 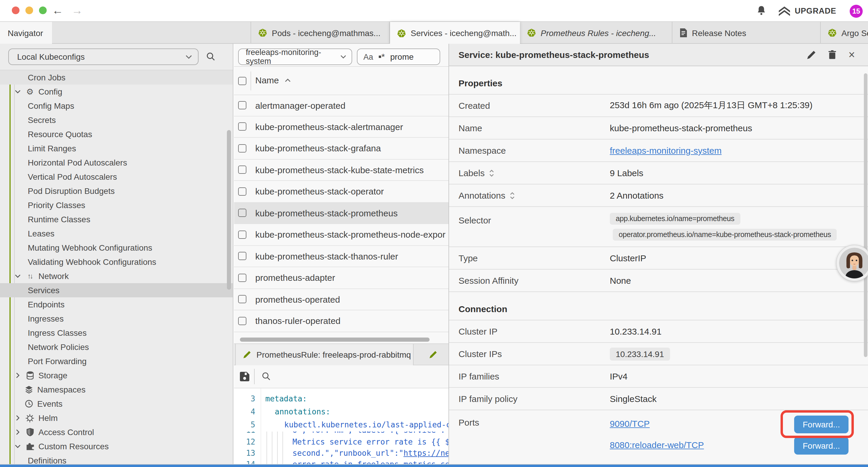 I want to click on table-row-selected: kube-prometheus-stack-prometheus, so click(x=341, y=213).